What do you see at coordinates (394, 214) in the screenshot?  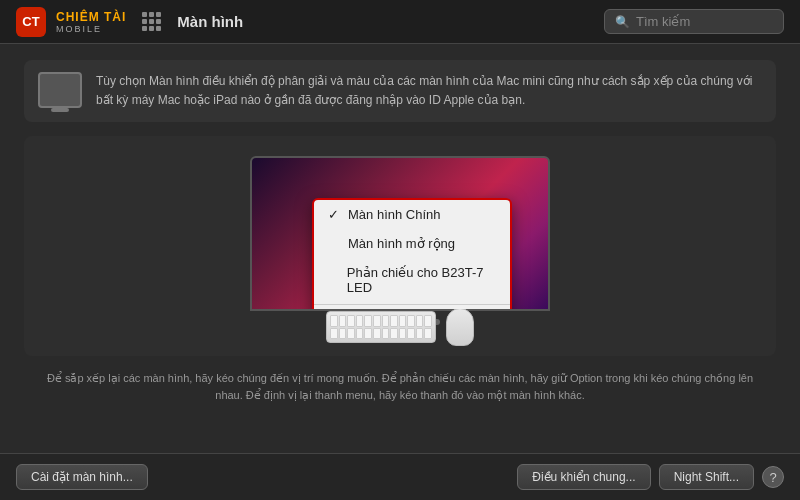 I see `dropdown-label-main: Màn hình Chính` at bounding box center [394, 214].